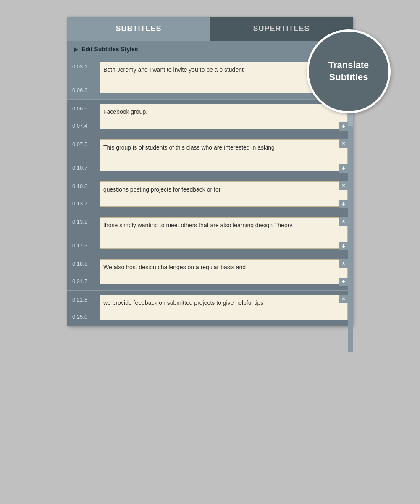 The image size is (420, 504). Describe the element at coordinates (84, 317) in the screenshot. I see `time-end: 0:25.0` at that location.